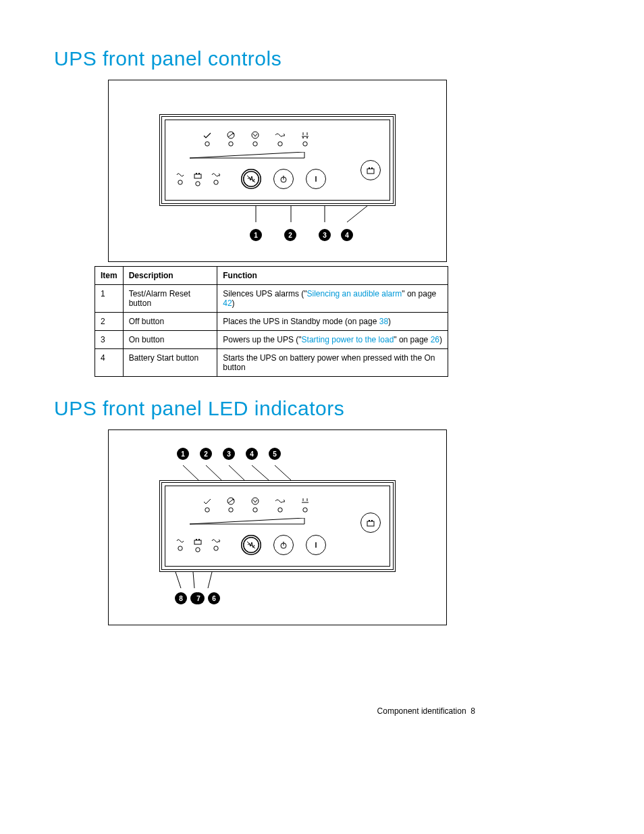 This screenshot has height=834, width=644. Describe the element at coordinates (271, 321) in the screenshot. I see `controls-table: Item Description Function 1 Test/Alarm R…` at that location.